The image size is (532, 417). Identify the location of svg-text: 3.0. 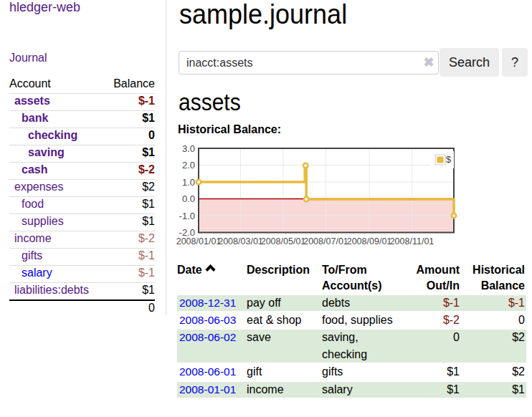
(189, 149).